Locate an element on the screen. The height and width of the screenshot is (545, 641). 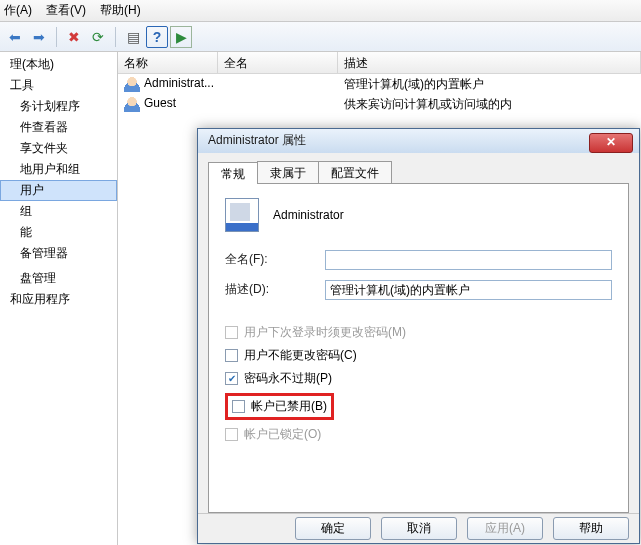
cancel-button: 取消 is located at coordinates (419, 528).